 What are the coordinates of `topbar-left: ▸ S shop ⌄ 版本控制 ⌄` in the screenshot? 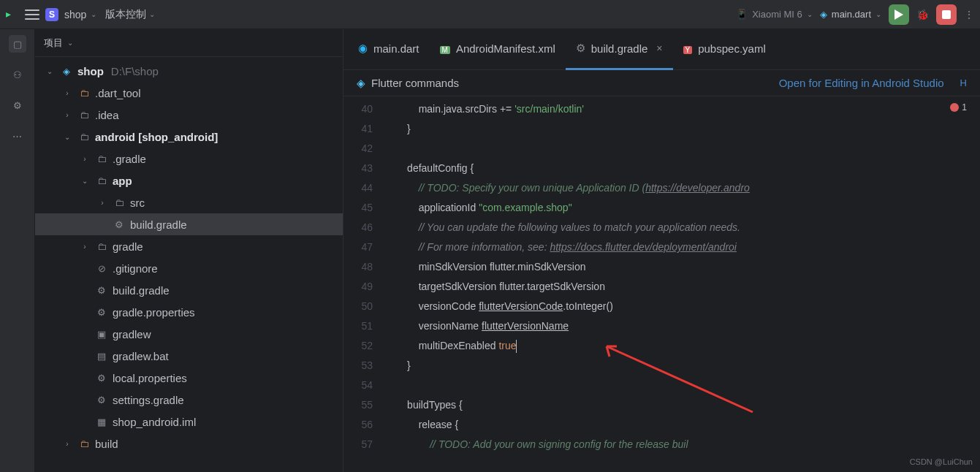 It's located at (80, 15).